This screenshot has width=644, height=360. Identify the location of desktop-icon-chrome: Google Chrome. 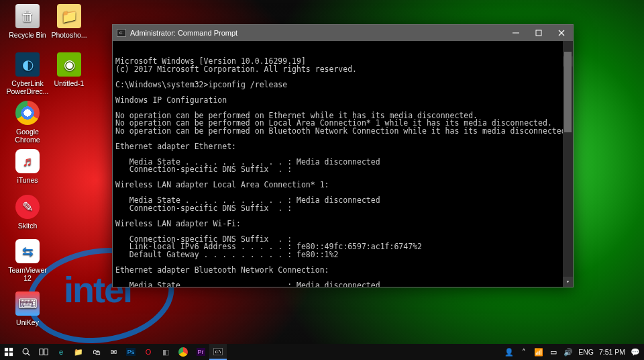
(28, 122).